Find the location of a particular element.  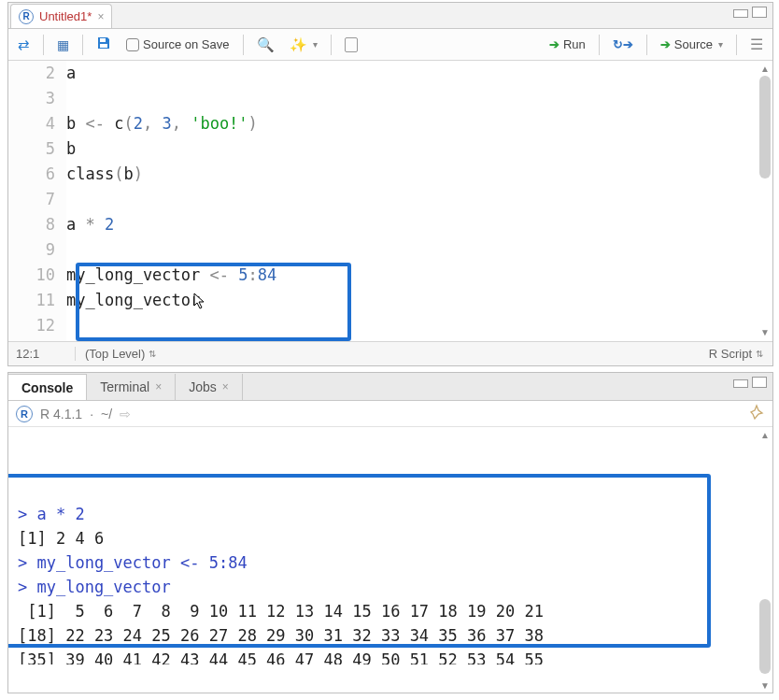

source-on-save-label: Source on Save is located at coordinates (187, 45).